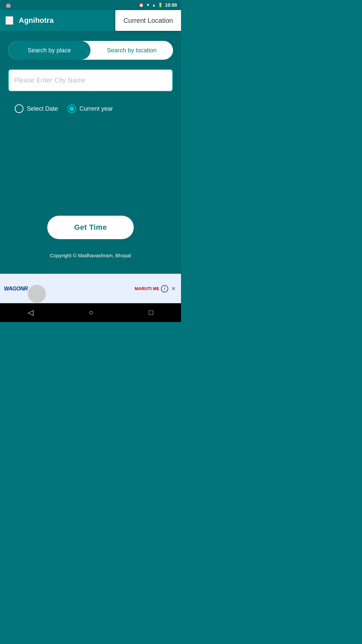  I want to click on status-time: 10:00, so click(171, 5).